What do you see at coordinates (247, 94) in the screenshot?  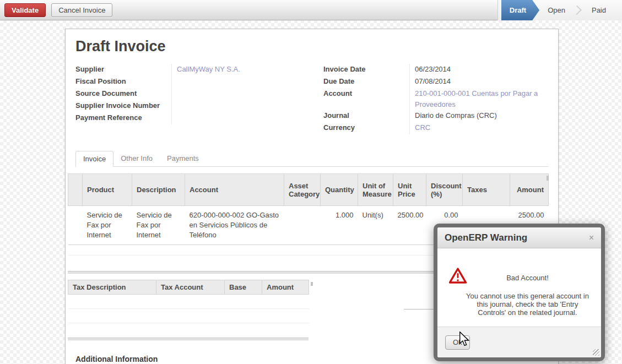 I see `source-document-value` at bounding box center [247, 94].